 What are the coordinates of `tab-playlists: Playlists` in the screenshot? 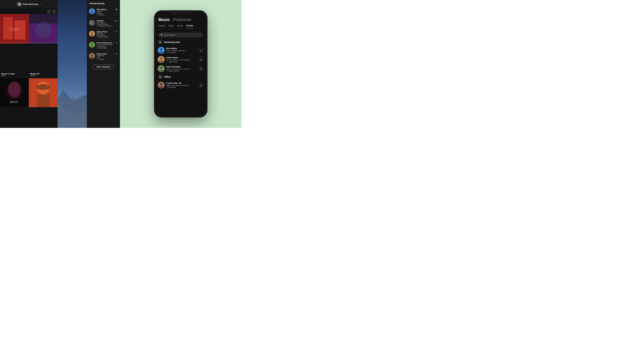 It's located at (162, 26).